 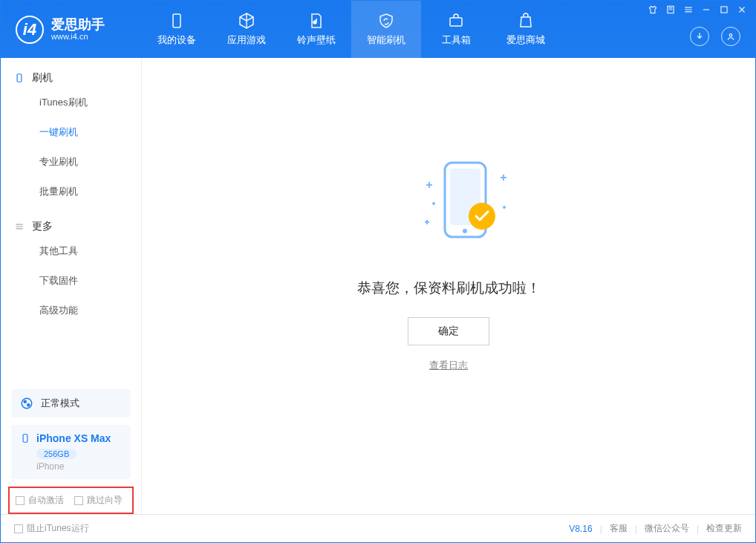 What do you see at coordinates (71, 452) in the screenshot?
I see `device-card: iPhone XS Max 256GB iPhone` at bounding box center [71, 452].